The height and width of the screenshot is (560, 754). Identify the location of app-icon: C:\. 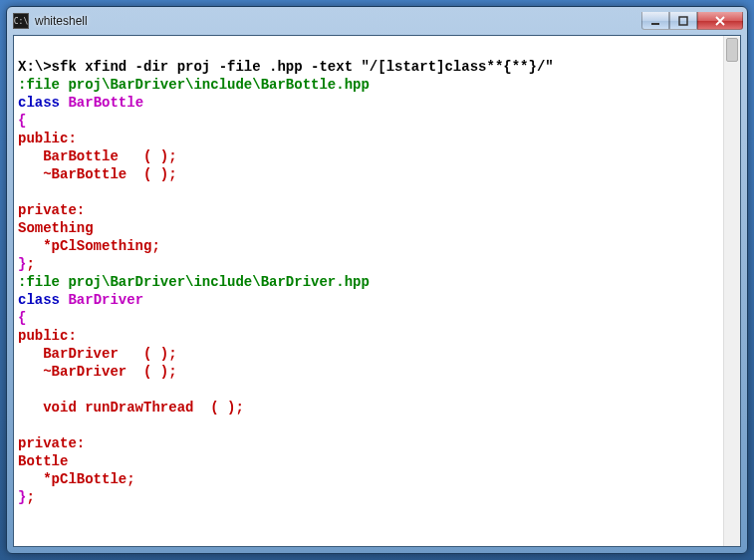
(21, 21).